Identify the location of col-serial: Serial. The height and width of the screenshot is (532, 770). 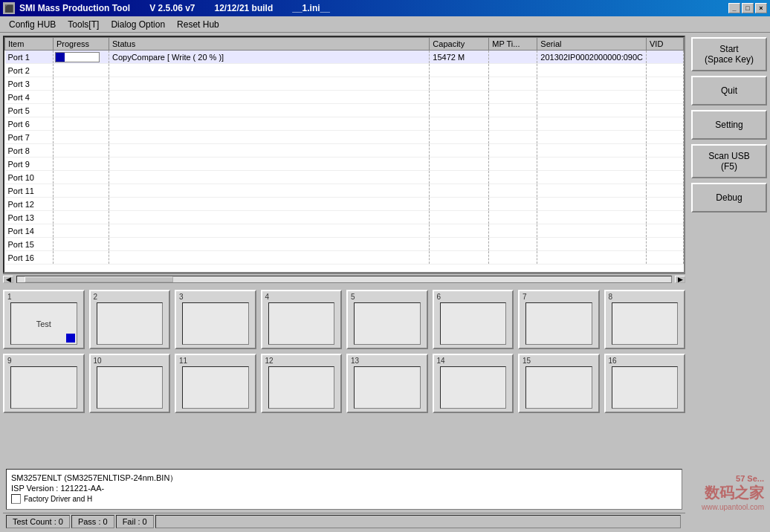
(592, 45).